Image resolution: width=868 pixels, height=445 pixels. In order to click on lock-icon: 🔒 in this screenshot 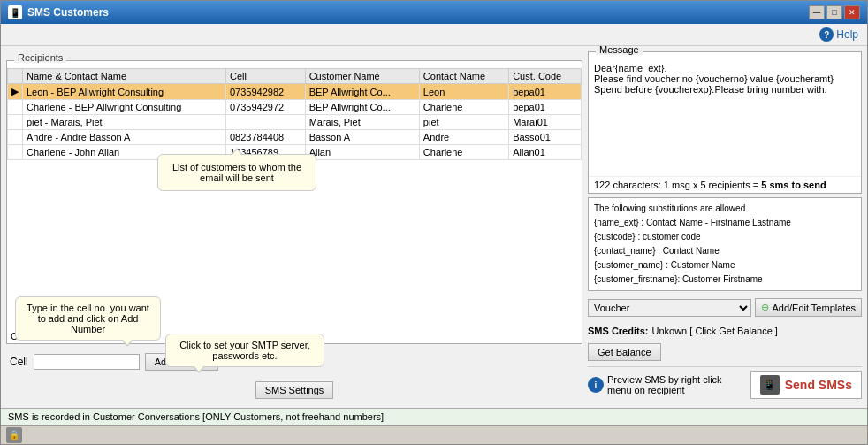, I will do `click(14, 435)`.